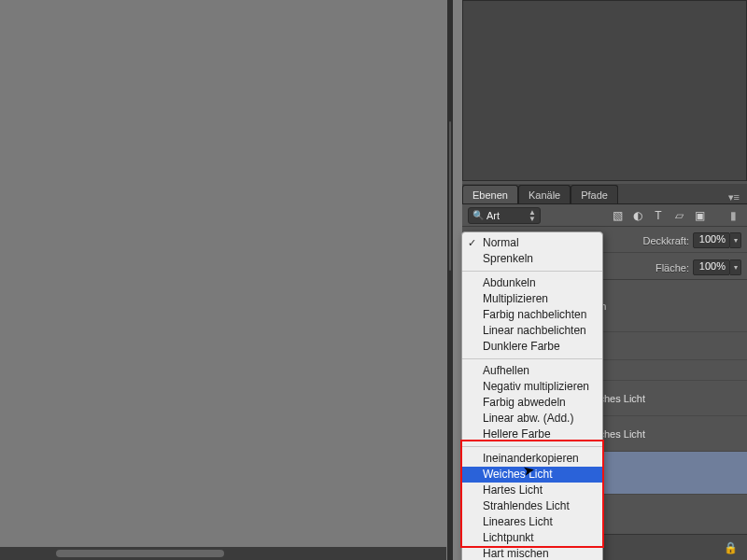 The width and height of the screenshot is (747, 560). I want to click on blend-mode-lighter-color: Hellere Farbe, so click(532, 435).